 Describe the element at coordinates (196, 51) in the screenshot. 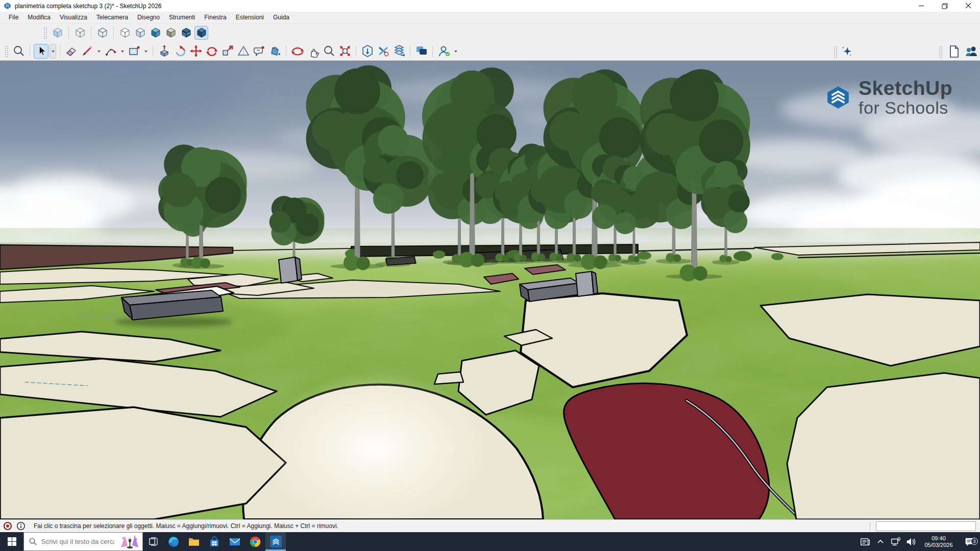

I see `move-icon` at that location.